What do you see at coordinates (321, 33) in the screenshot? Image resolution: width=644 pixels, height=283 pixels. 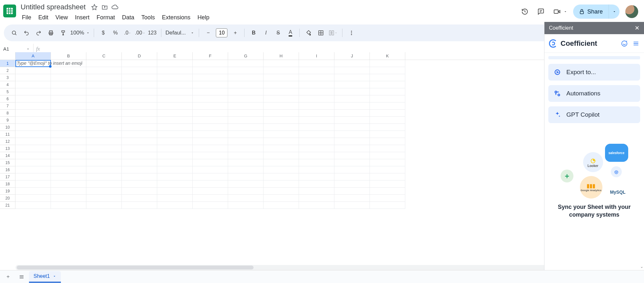 I see `borders-icon` at bounding box center [321, 33].